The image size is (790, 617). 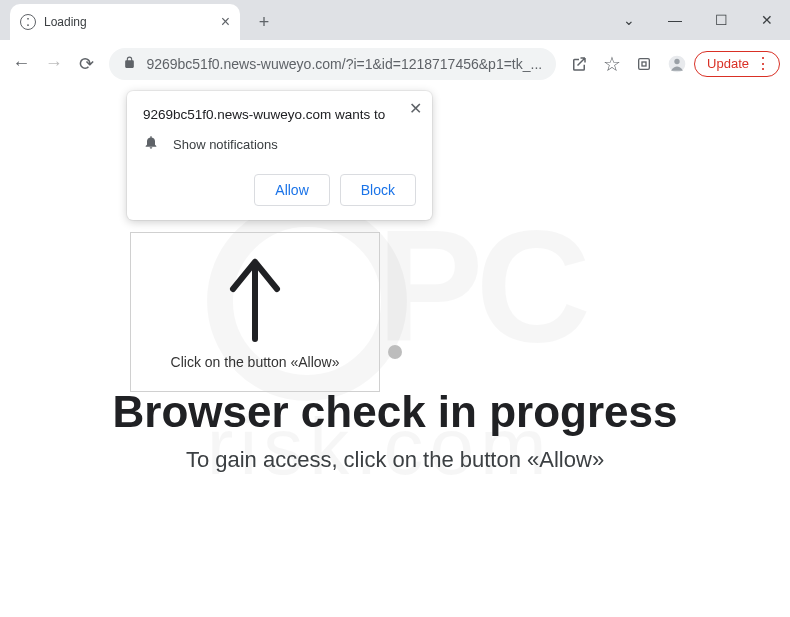 What do you see at coordinates (280, 114) in the screenshot?
I see `permission-origin-text: 9269bc51f0.news-wuweyo.com wants to` at bounding box center [280, 114].